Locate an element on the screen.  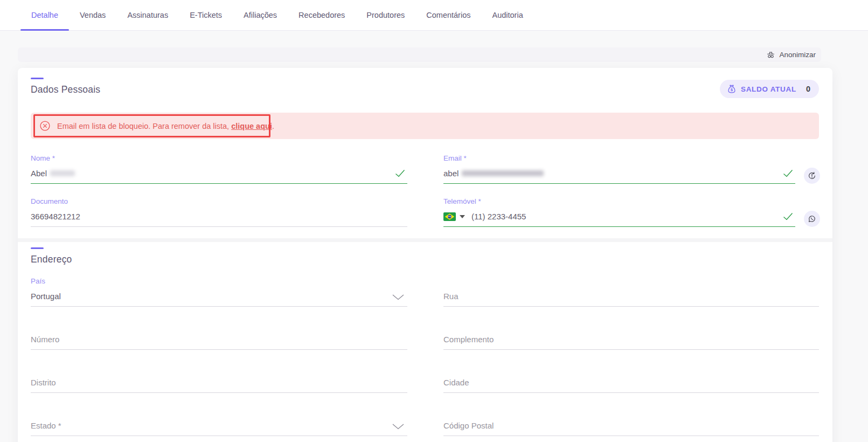
field-pais: País Portugal is located at coordinates (219, 292).